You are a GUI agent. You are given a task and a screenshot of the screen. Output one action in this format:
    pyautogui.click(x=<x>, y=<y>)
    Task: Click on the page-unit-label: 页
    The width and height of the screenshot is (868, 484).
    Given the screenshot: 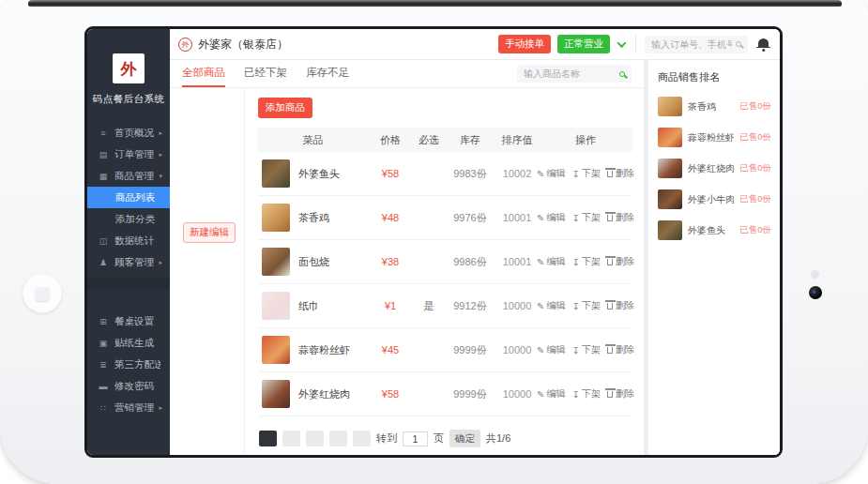 What is the action you would take?
    pyautogui.click(x=439, y=439)
    